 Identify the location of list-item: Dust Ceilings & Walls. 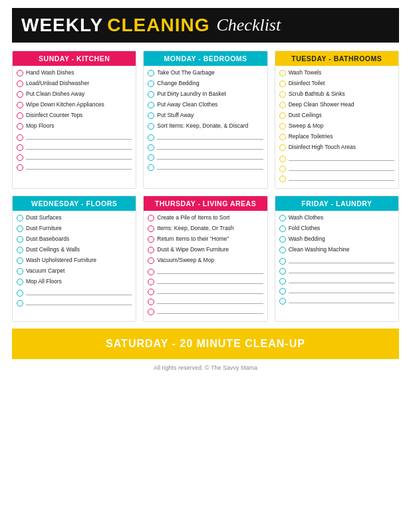
(74, 251).